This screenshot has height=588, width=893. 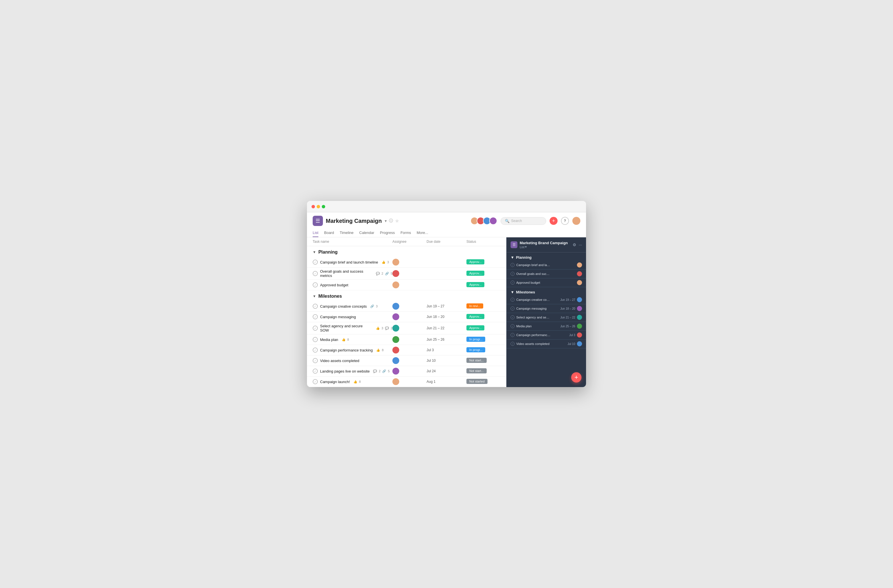 What do you see at coordinates (353, 328) in the screenshot?
I see `task-name-cell: ✓ Select agency and secure SOW 👍3 💬2` at bounding box center [353, 328].